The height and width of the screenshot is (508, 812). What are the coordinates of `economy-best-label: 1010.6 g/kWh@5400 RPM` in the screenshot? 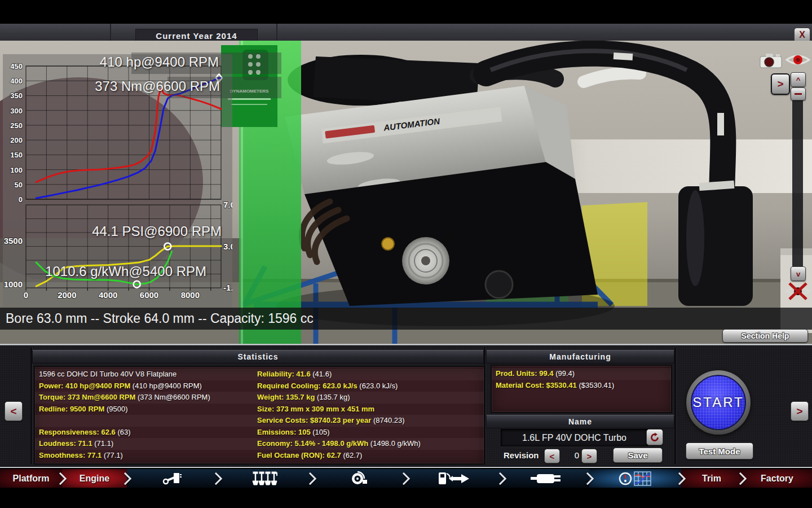 It's located at (126, 271).